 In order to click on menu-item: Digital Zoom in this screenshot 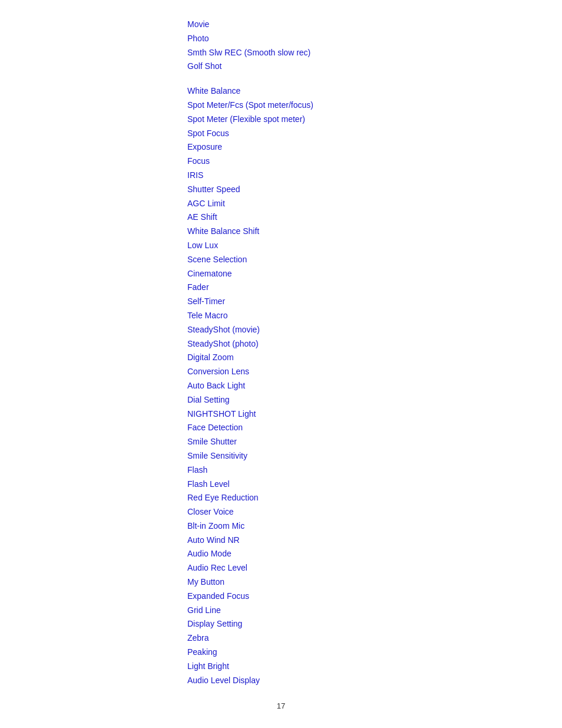, I will do `click(375, 358)`.